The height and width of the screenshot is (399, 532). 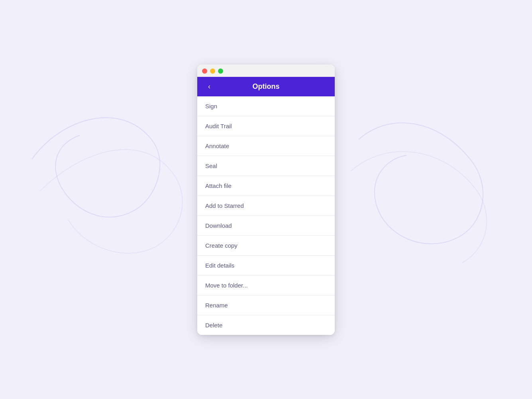 What do you see at coordinates (213, 71) in the screenshot?
I see `minimize-dot` at bounding box center [213, 71].